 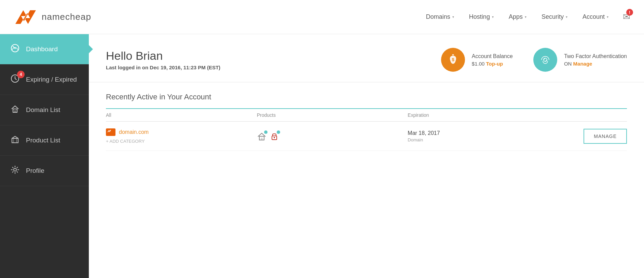 What do you see at coordinates (181, 115) in the screenshot?
I see `col-header-all: All` at bounding box center [181, 115].